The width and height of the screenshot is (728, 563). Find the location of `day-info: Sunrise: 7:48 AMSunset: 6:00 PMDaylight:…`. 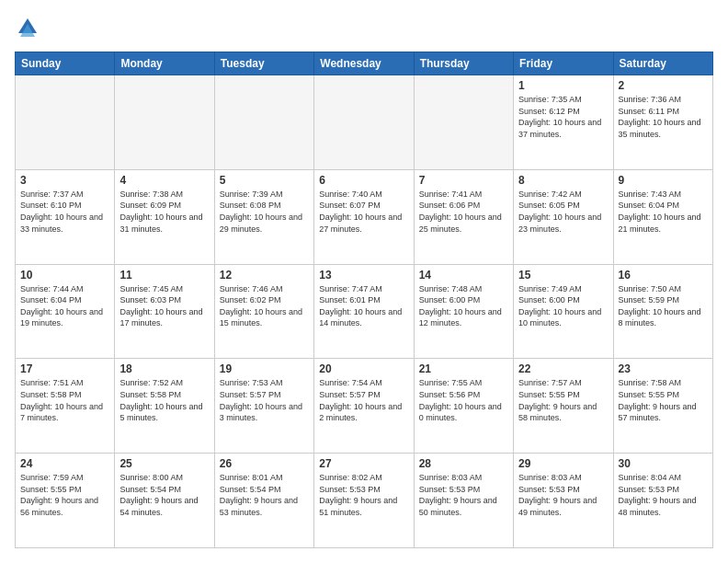

day-info: Sunrise: 7:48 AMSunset: 6:00 PMDaylight:… is located at coordinates (463, 306).